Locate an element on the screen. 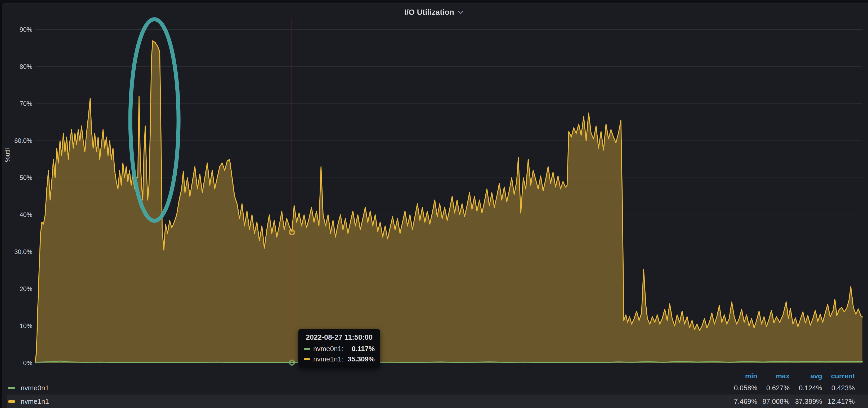  legend-item-nvme1n1: nvme1n1 is located at coordinates (35, 401).